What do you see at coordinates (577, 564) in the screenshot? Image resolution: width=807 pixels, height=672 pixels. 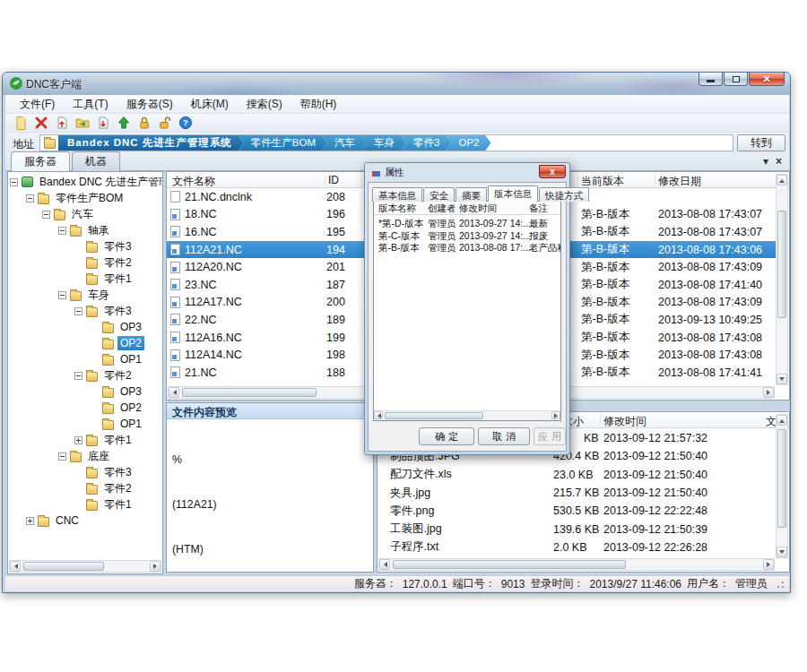 I see `attachments-hscrollbar` at bounding box center [577, 564].